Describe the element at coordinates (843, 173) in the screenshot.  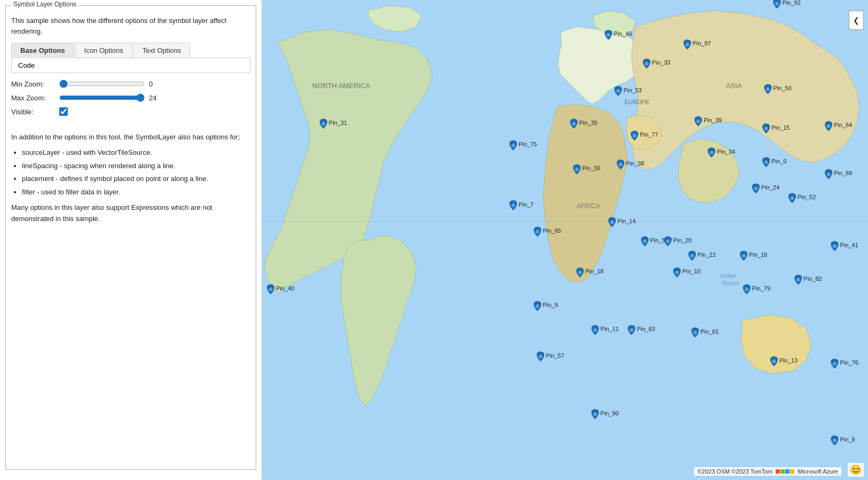
I see `svg-text: Pin_69` at that location.